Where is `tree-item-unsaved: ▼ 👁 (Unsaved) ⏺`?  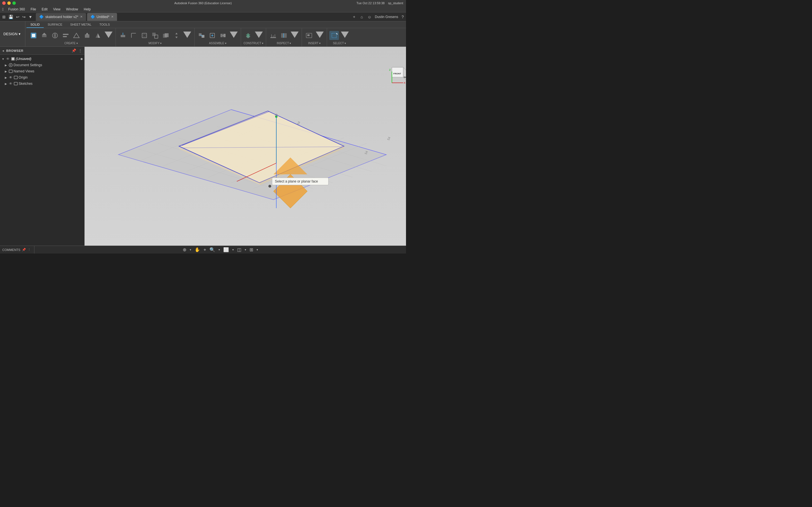 tree-item-unsaved: ▼ 👁 (Unsaved) ⏺ is located at coordinates (42, 59).